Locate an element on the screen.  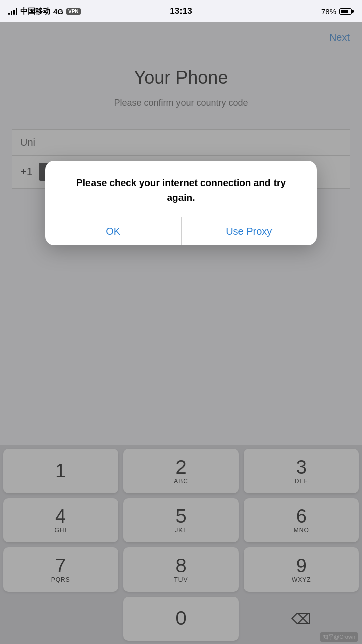
signal-bars-icon is located at coordinates (13, 11).